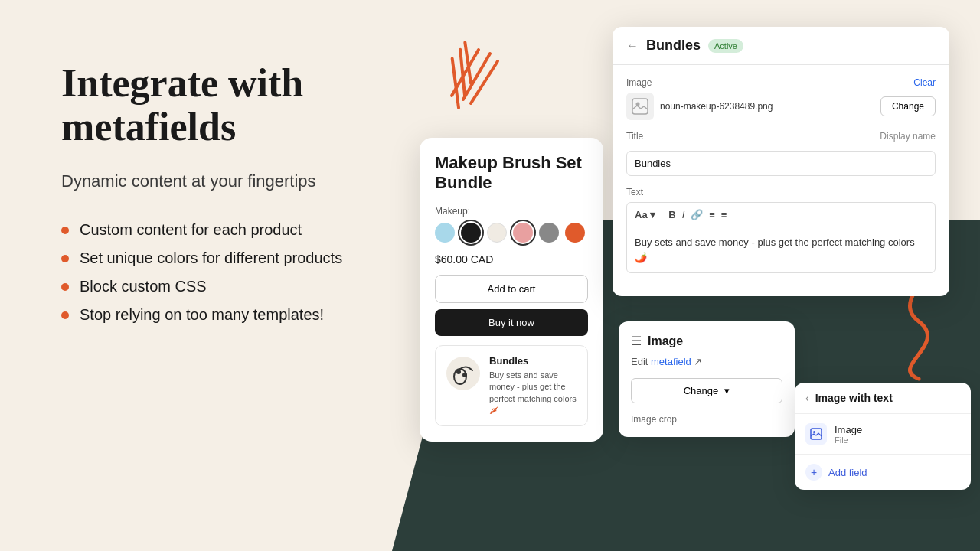 This screenshot has height=551, width=980. What do you see at coordinates (700, 106) in the screenshot?
I see `image-info: noun-makeup-6238489.png` at bounding box center [700, 106].